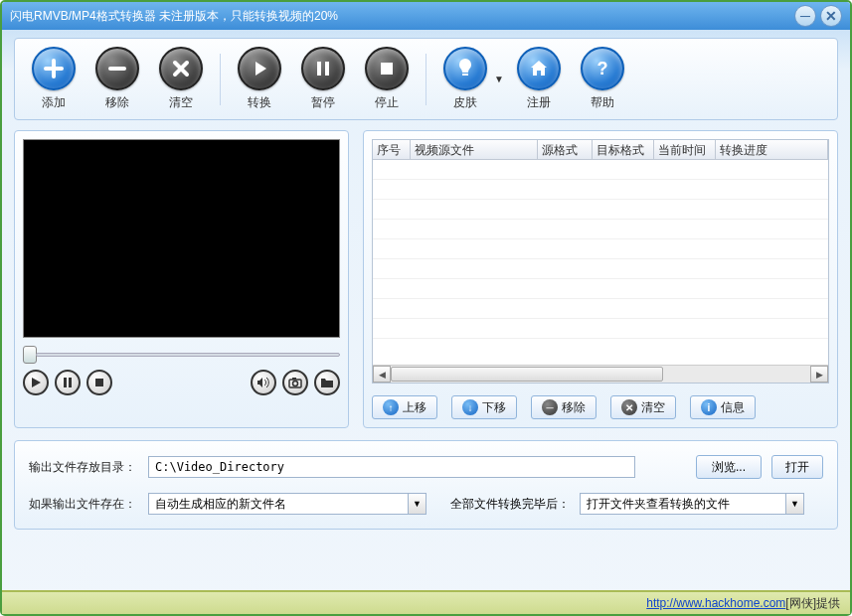 Image resolution: width=852 pixels, height=616 pixels. What do you see at coordinates (188, 355) in the screenshot?
I see `seek-track` at bounding box center [188, 355].